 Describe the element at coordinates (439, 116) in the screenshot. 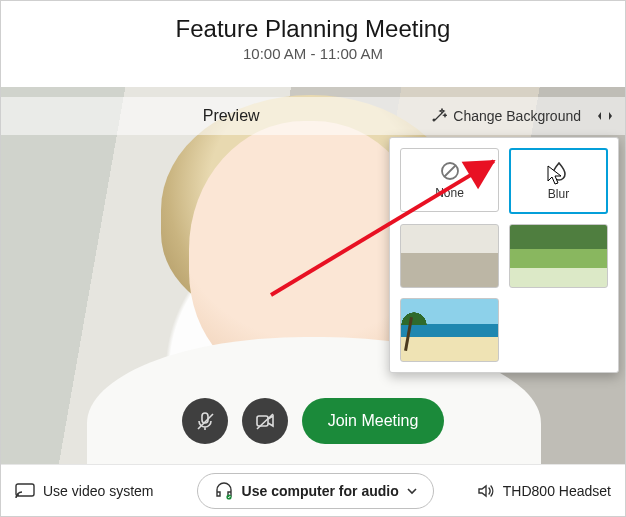

I see `wand-icon` at that location.